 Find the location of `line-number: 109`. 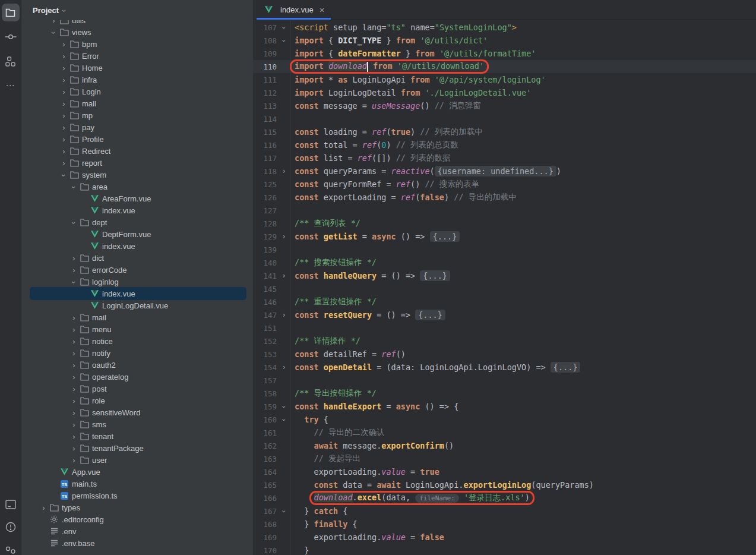

line-number: 109 is located at coordinates (265, 53).